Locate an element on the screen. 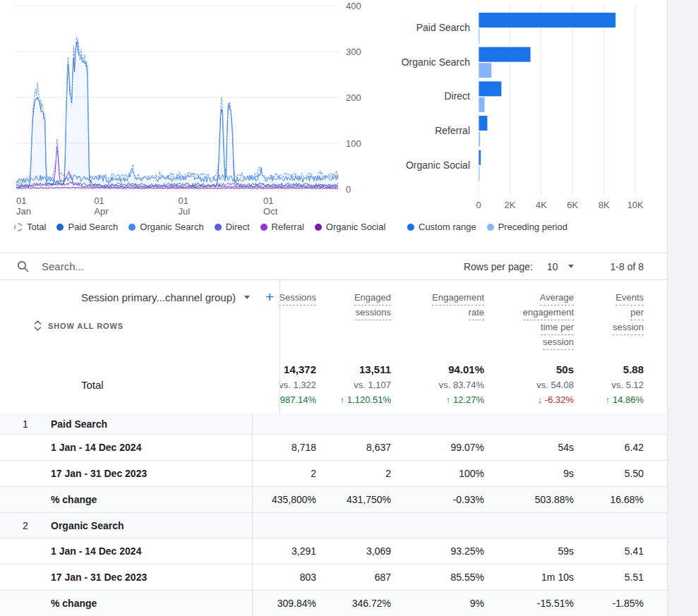 The height and width of the screenshot is (616, 698). channel-row-organic-search: 2Organic Search is located at coordinates (333, 526).